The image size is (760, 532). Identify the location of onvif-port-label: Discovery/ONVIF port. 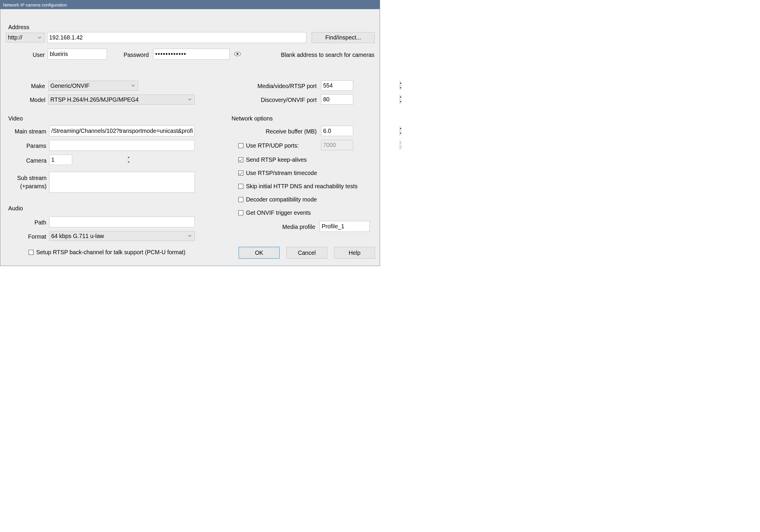
(286, 100).